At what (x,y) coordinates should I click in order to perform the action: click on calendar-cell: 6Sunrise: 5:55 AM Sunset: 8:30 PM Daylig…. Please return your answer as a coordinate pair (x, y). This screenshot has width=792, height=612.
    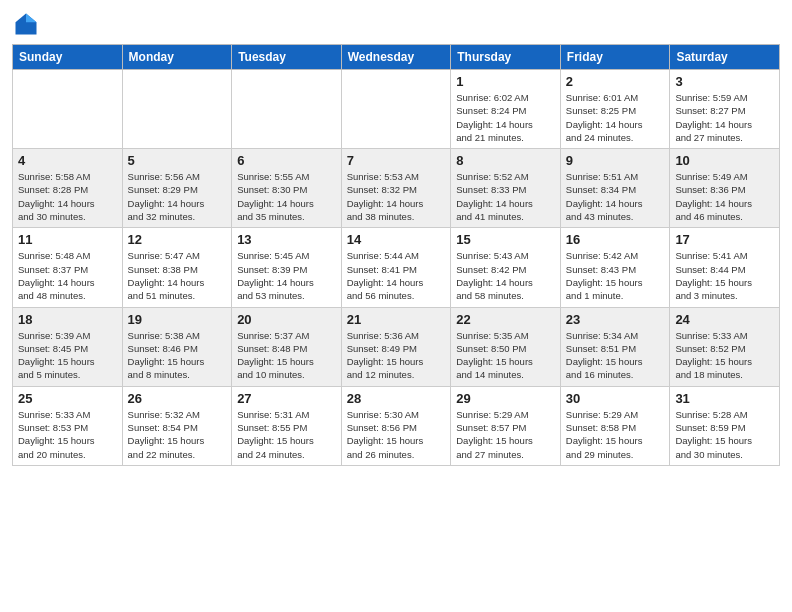
    Looking at the image, I should click on (287, 188).